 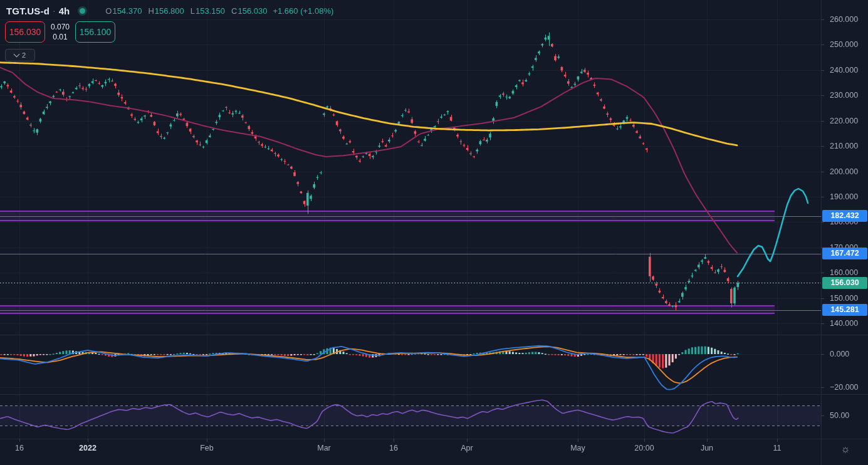 What do you see at coordinates (777, 448) in the screenshot?
I see `time-axis-label: 11` at bounding box center [777, 448].